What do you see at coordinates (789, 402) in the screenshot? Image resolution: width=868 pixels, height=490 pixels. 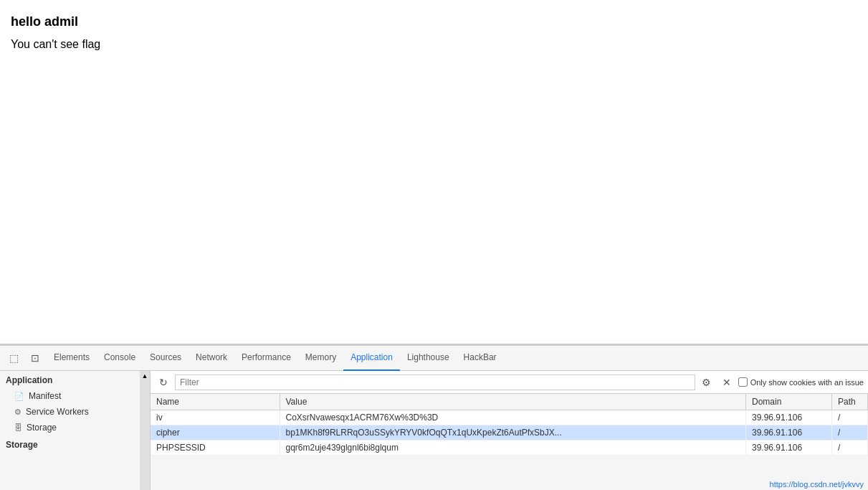 I see `col-header-domain: Domain` at bounding box center [789, 402].